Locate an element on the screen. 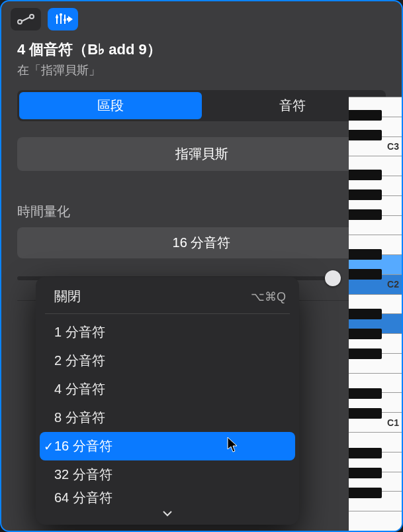  quantize-value: 16 分音符 is located at coordinates (201, 242).